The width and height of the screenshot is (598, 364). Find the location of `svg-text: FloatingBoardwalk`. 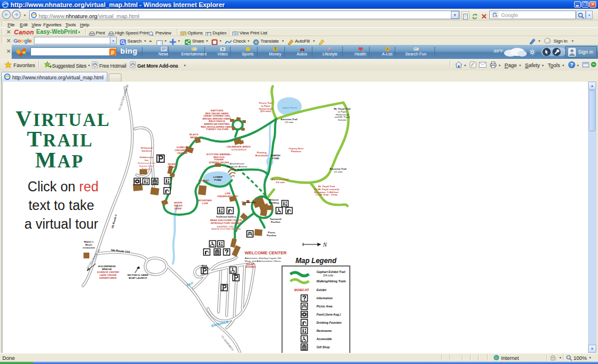

svg-text: FloatingBoardwalk is located at coordinates (262, 154).